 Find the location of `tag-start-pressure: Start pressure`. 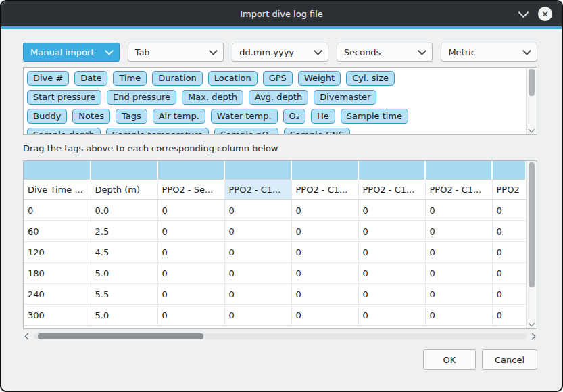

tag-start-pressure: Start pressure is located at coordinates (64, 97).